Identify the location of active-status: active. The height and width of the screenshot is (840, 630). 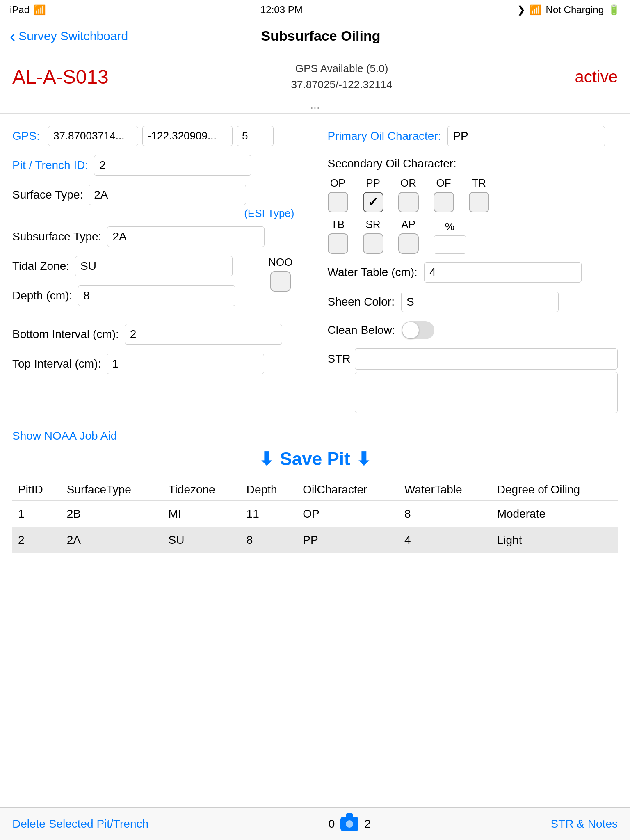
(596, 77).